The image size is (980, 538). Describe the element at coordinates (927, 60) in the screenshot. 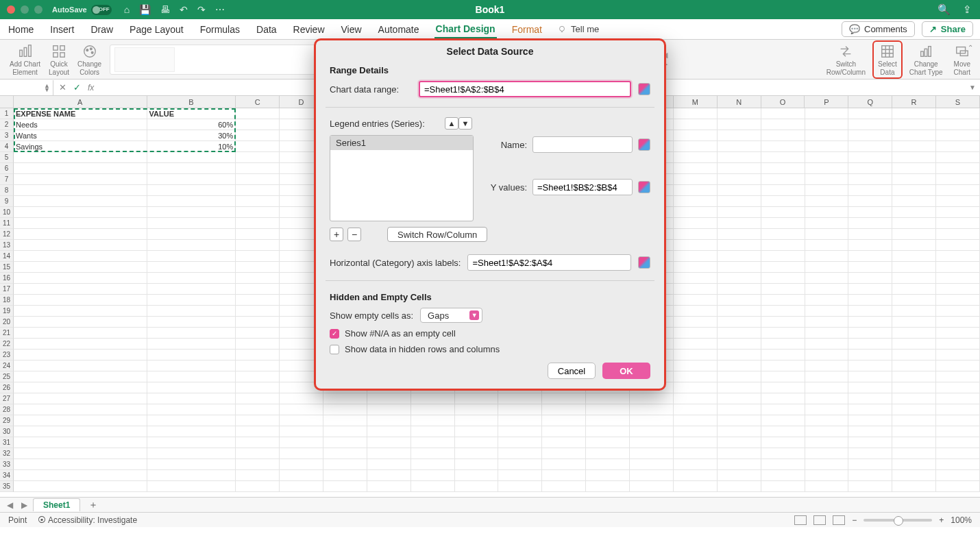

I see `change-chart-type-button: ChangeChart Type` at that location.